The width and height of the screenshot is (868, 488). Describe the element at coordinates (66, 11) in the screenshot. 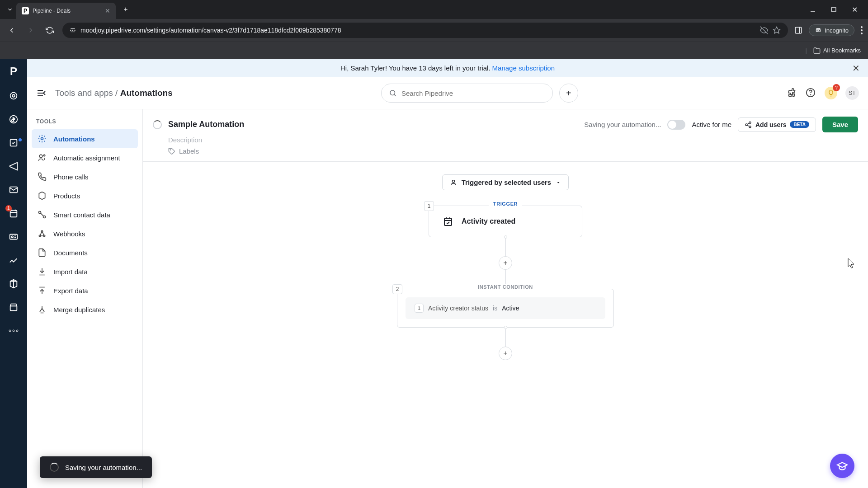

I see `browser-tab: P Pipeline - Deals ✕` at that location.